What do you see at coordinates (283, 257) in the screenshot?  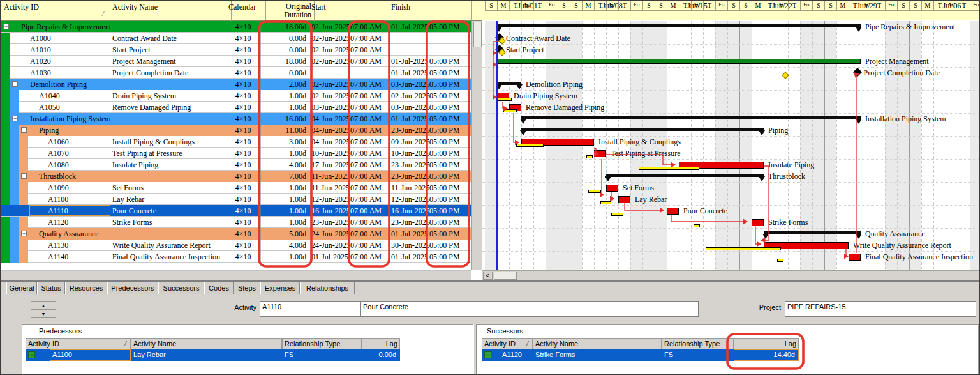 I see `original-duration-value: 1.00d` at bounding box center [283, 257].